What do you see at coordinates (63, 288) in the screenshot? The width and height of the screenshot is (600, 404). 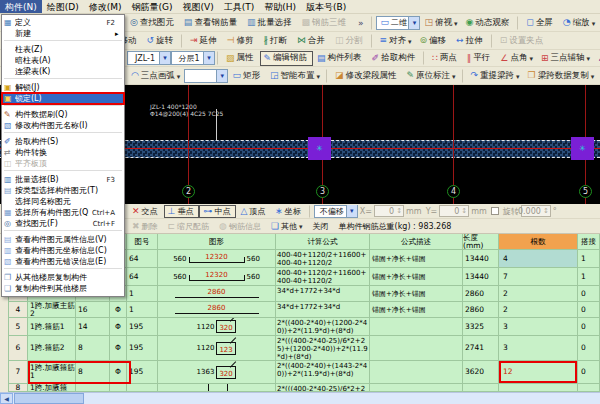 I see `menu-item-copy-to-floor: ❏ 复制构件到其他楼层` at bounding box center [63, 288].